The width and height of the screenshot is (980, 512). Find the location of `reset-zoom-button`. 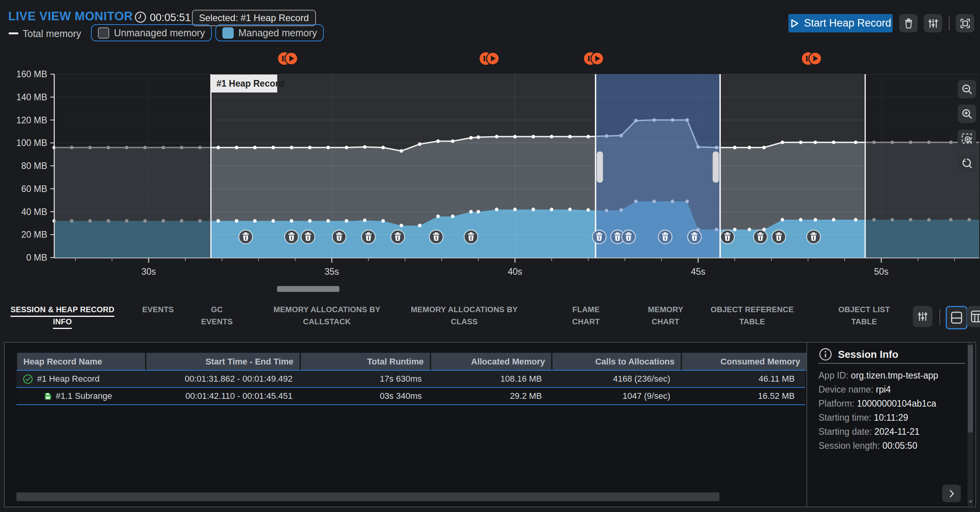

reset-zoom-button is located at coordinates (967, 163).